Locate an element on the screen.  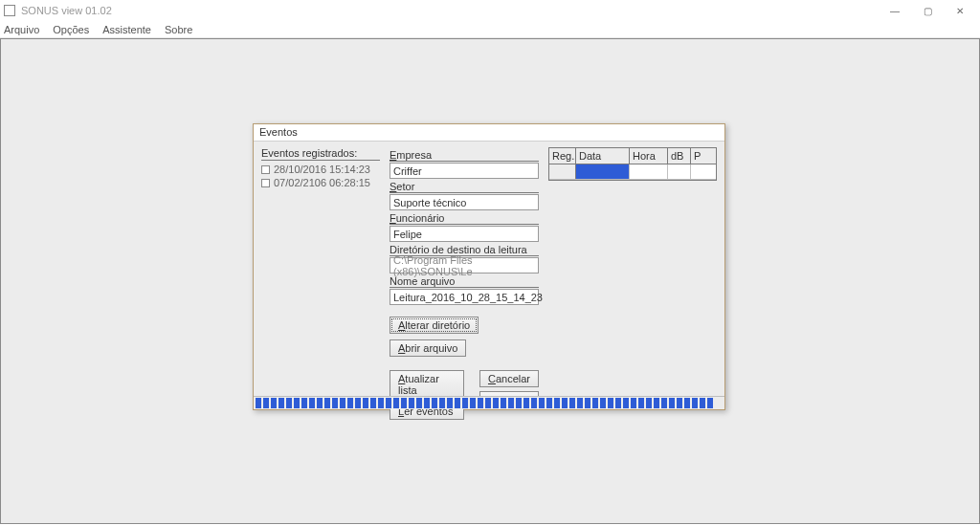
setor-label: Setor is located at coordinates (464, 187).